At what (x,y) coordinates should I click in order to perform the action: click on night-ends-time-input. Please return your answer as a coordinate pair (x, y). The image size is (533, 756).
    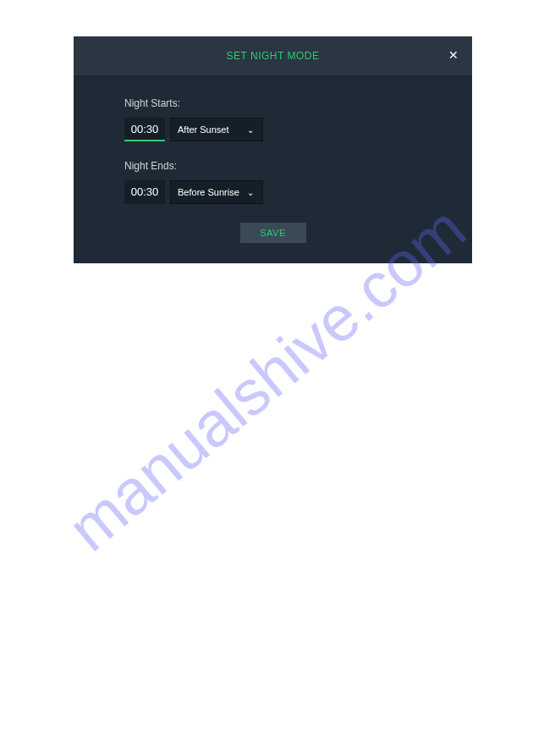
    Looking at the image, I should click on (145, 192).